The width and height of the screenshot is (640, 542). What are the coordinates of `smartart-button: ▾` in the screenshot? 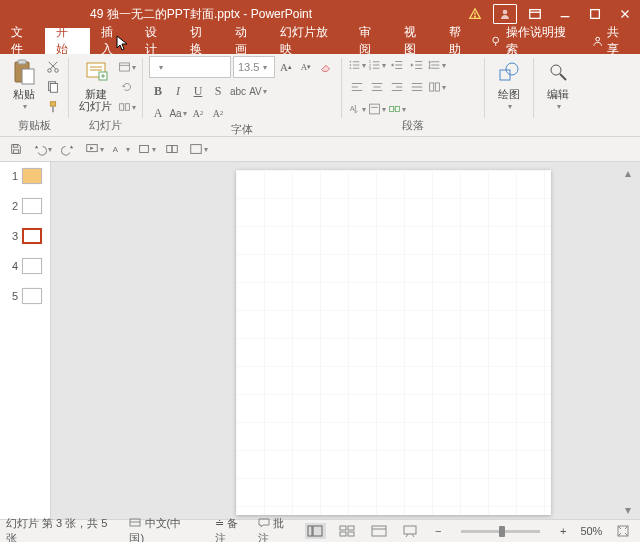 It's located at (397, 109).